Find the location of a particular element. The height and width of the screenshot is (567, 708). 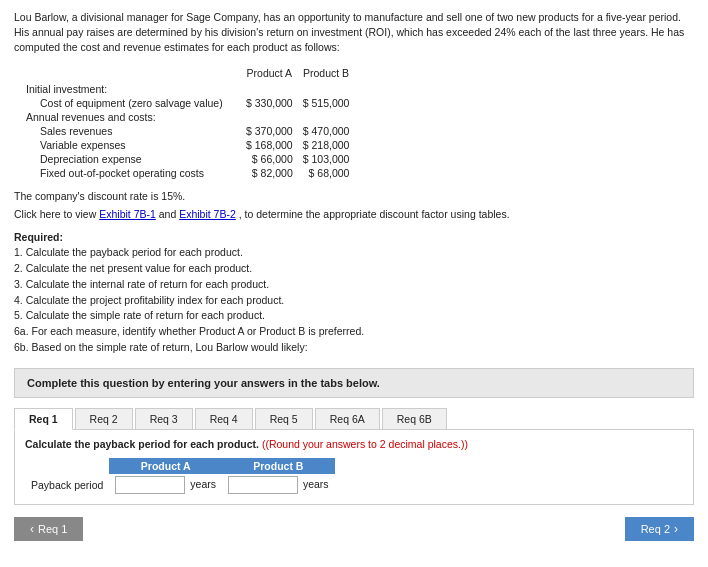

tab-req1: Req 1 is located at coordinates (44, 419).